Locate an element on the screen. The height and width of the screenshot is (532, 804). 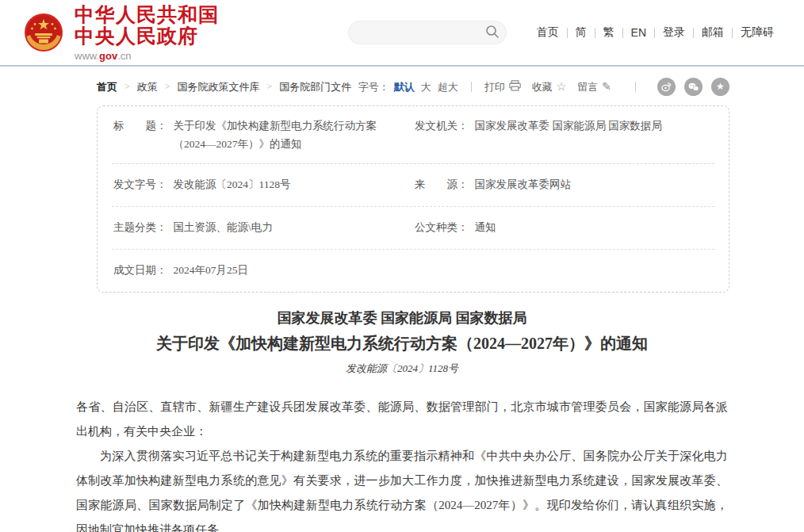
meta-docnumber-cell: 发文字号： 发改能源〔2024〕1128号 is located at coordinates (262, 186).